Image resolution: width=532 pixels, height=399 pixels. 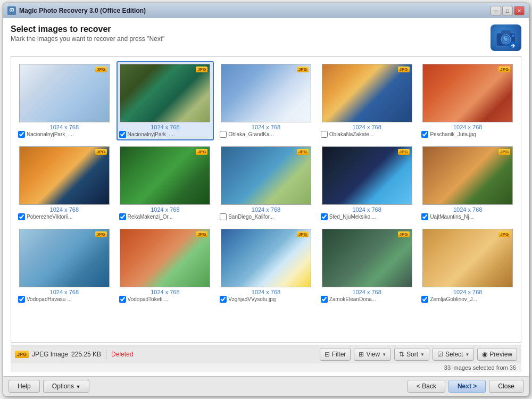 What do you see at coordinates (468, 101) in the screenshot?
I see `thumbnail-item: JPG1024 x 768Peschanik_Juta.jpg` at bounding box center [468, 101].